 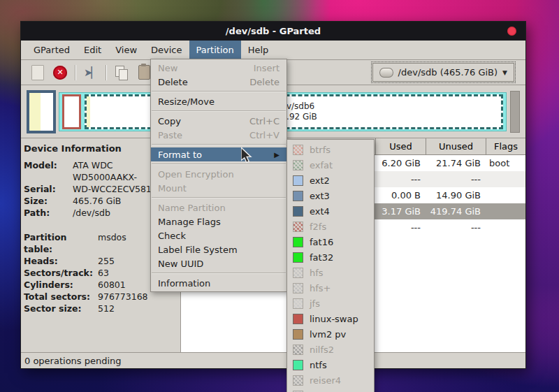 I want to click on menu-item-label-file-system: Label File System, so click(x=219, y=249).